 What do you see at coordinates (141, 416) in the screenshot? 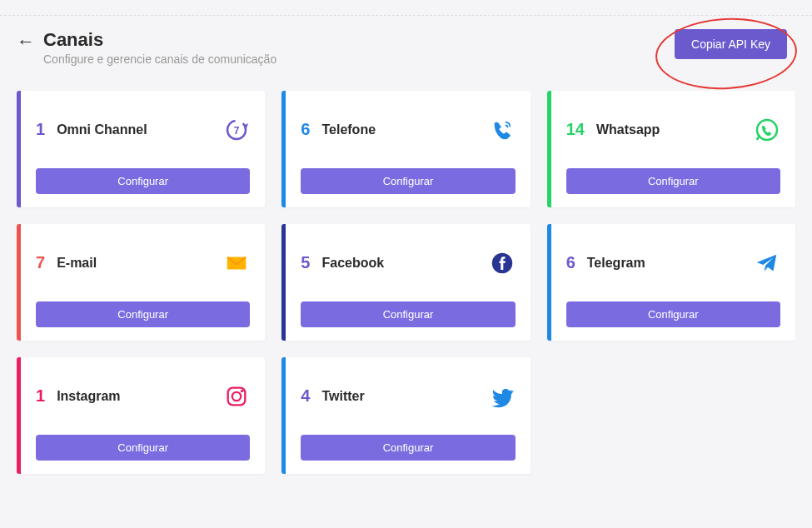
I see `channel-card: 1InstagramConfigurar` at bounding box center [141, 416].